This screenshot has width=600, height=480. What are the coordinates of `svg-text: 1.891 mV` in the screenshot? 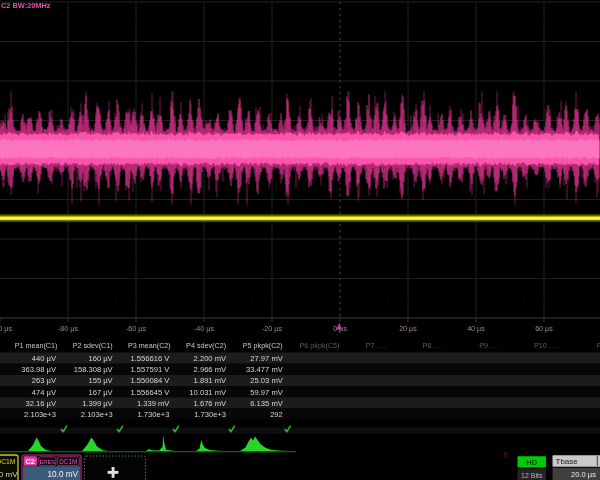 It's located at (210, 380).